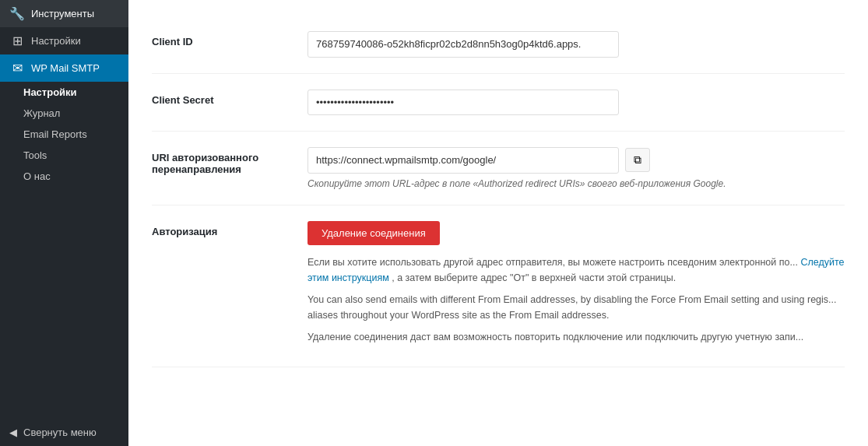 The width and height of the screenshot is (868, 446). Describe the element at coordinates (64, 114) in the screenshot. I see `sidebar-submenu-jurnal: Журнал` at that location.